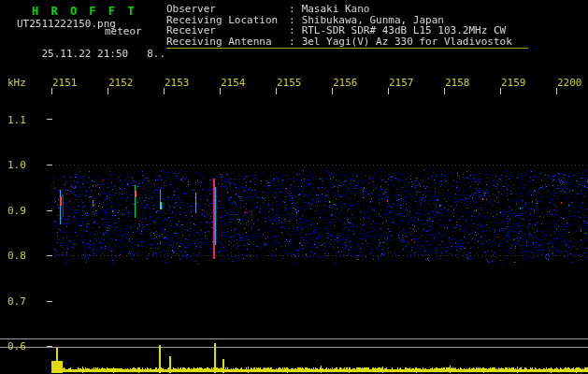 The width and height of the screenshot is (588, 374). What do you see at coordinates (17, 165) in the screenshot?
I see `freq-label: 1.0` at bounding box center [17, 165].